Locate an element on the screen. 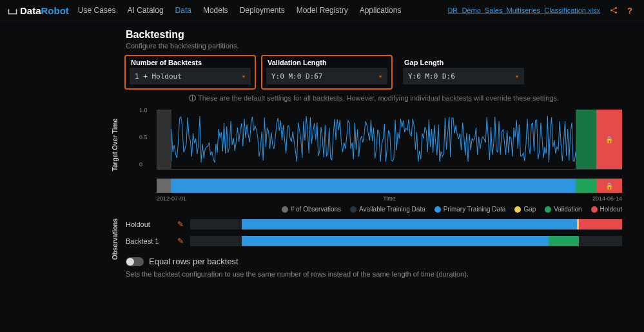 The width and height of the screenshot is (644, 332). field-number-of-backtests: Number of Backtests 1 + Holdout▾ is located at coordinates (190, 72).